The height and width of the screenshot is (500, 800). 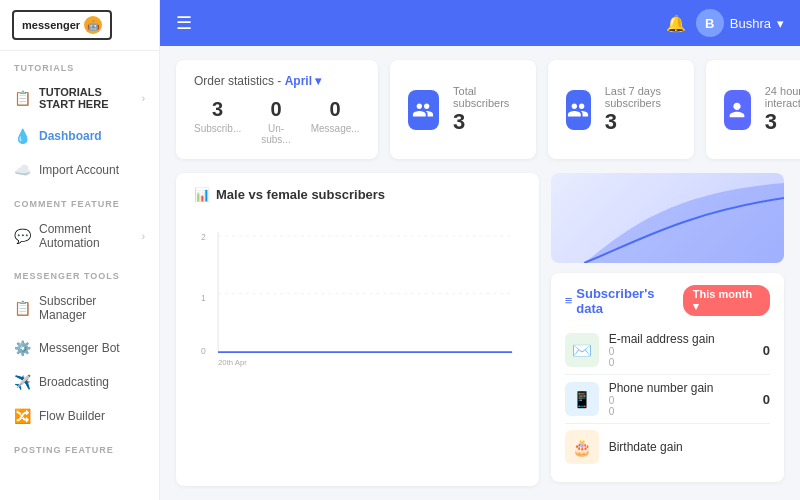 What do you see at coordinates (358, 292) in the screenshot?
I see `chart-svg: 2 1 0 20th Apr` at bounding box center [358, 292].